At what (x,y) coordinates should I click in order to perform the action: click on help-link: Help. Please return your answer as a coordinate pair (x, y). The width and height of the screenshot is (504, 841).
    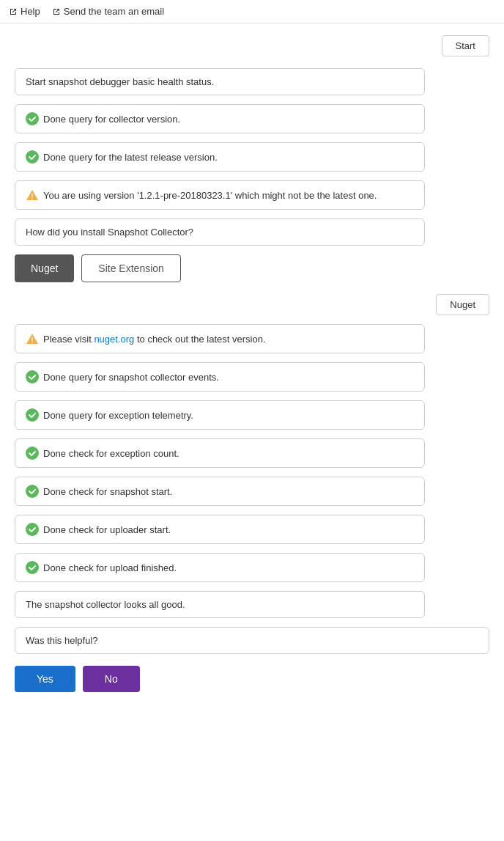
    Looking at the image, I should click on (25, 12).